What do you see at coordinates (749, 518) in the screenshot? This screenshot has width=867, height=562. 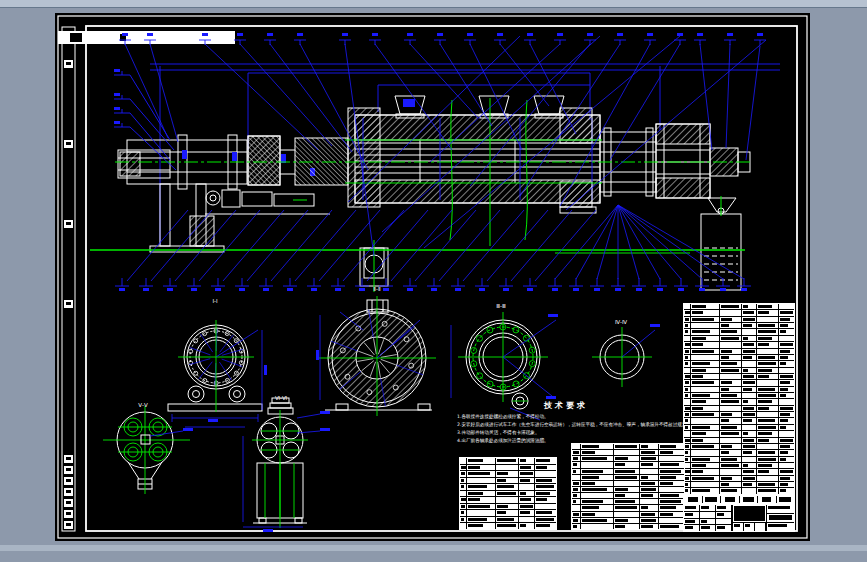 I see `title-block-drawing-title-cell` at bounding box center [749, 518].